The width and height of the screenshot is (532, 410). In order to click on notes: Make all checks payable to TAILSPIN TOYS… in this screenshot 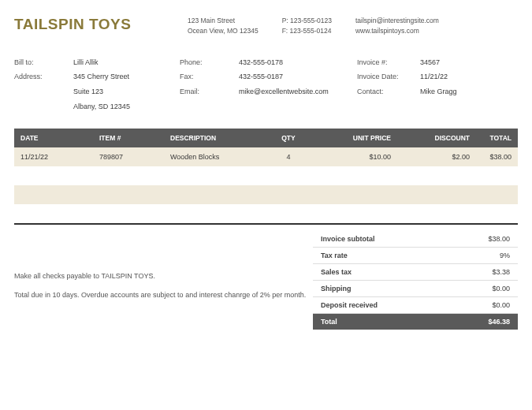, I will do `click(164, 281)`.